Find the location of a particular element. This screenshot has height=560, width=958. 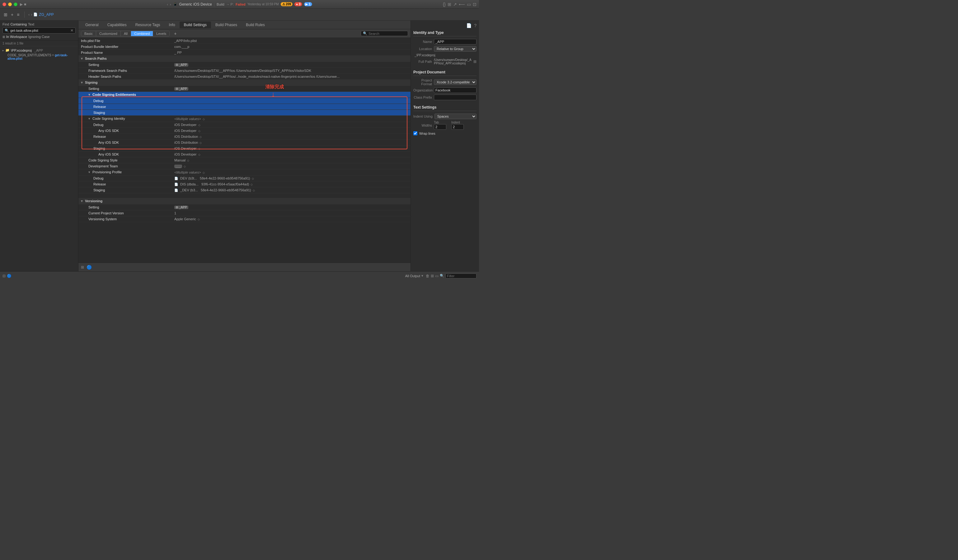

tab-resource-tags: Resource Tags is located at coordinates (148, 25).